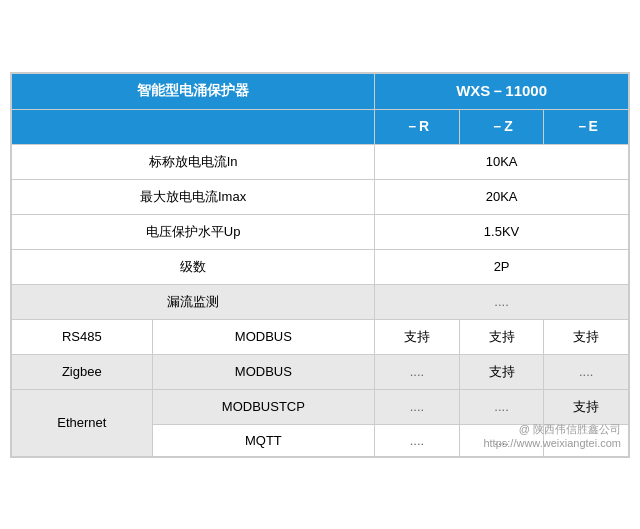 The width and height of the screenshot is (640, 529). Describe the element at coordinates (418, 126) in the screenshot. I see `col-r-header: －R` at that location.